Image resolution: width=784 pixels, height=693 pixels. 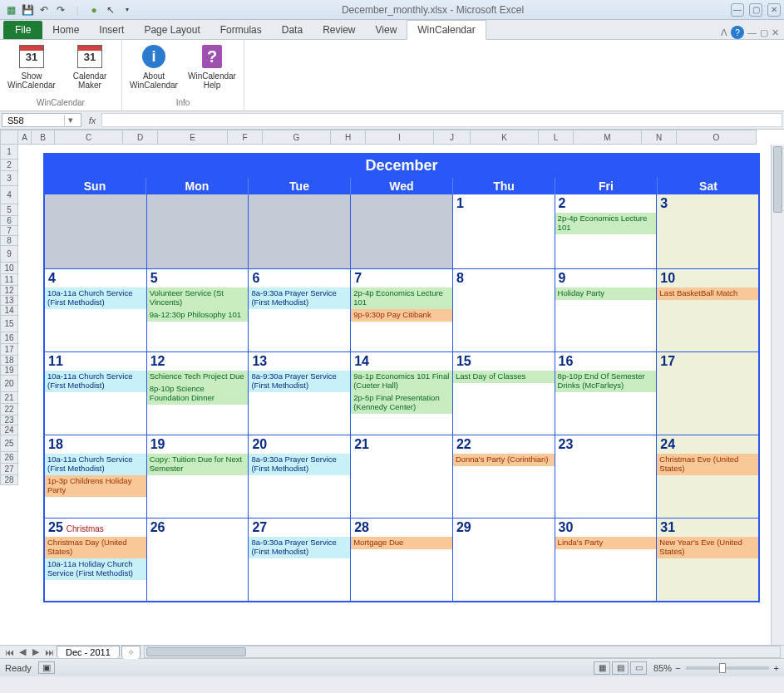 What do you see at coordinates (22, 652) in the screenshot?
I see `tab-prev-icon: ◀` at bounding box center [22, 652].